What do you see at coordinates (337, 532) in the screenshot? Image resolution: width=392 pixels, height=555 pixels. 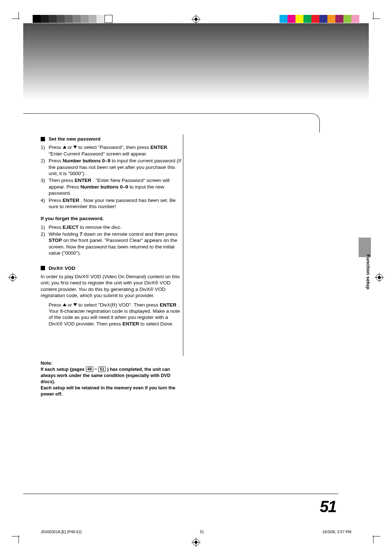 I see `footer-timestamp: 16/3/06, 3:57 PM` at bounding box center [337, 532].